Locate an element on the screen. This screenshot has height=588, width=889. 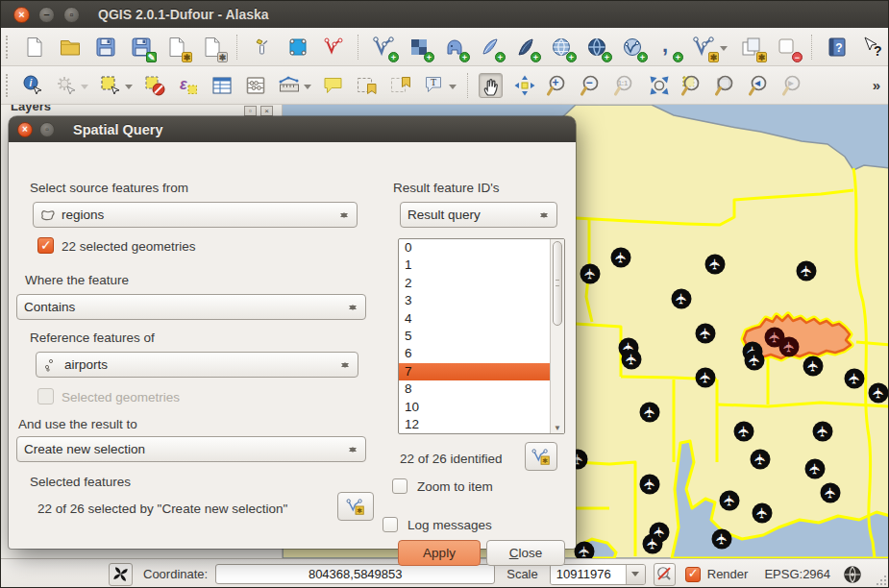
apply-button: Apply is located at coordinates (439, 553).